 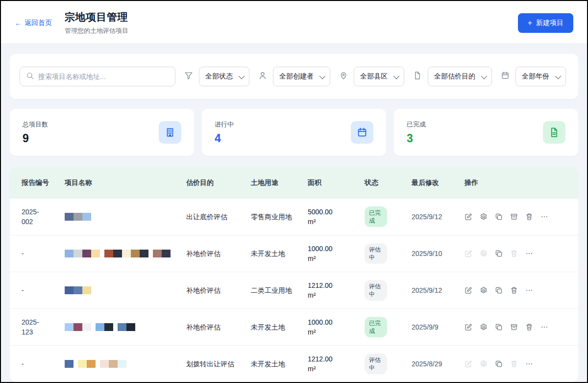 What do you see at coordinates (546, 23) in the screenshot?
I see `new-project-button: + 新建项目` at bounding box center [546, 23].